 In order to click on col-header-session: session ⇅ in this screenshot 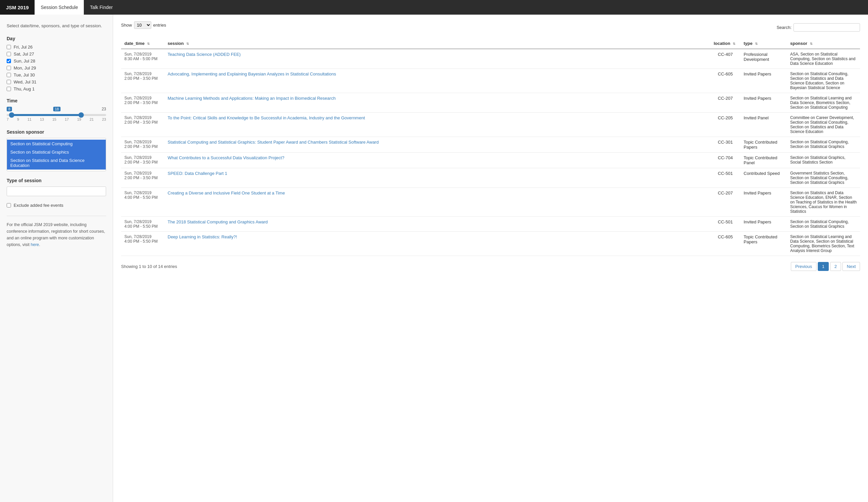, I will do `click(437, 43)`.